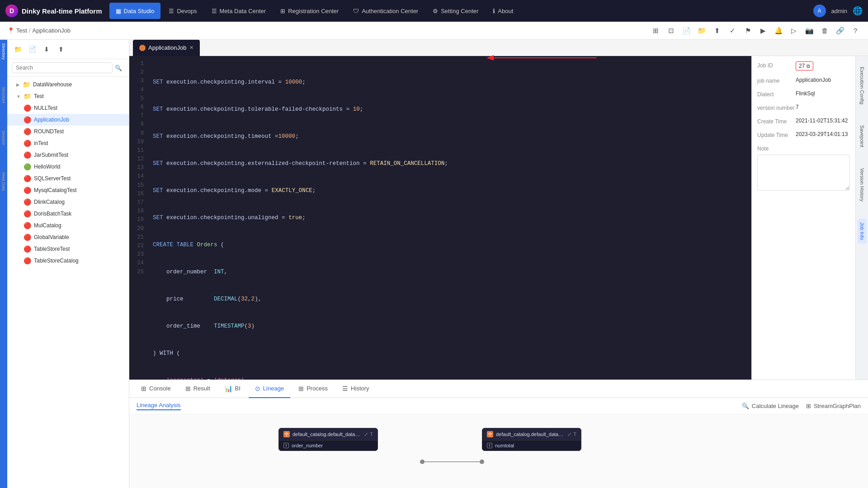 The width and height of the screenshot is (868, 488). I want to click on toolbar-icon-folder: 📁, so click(702, 31).